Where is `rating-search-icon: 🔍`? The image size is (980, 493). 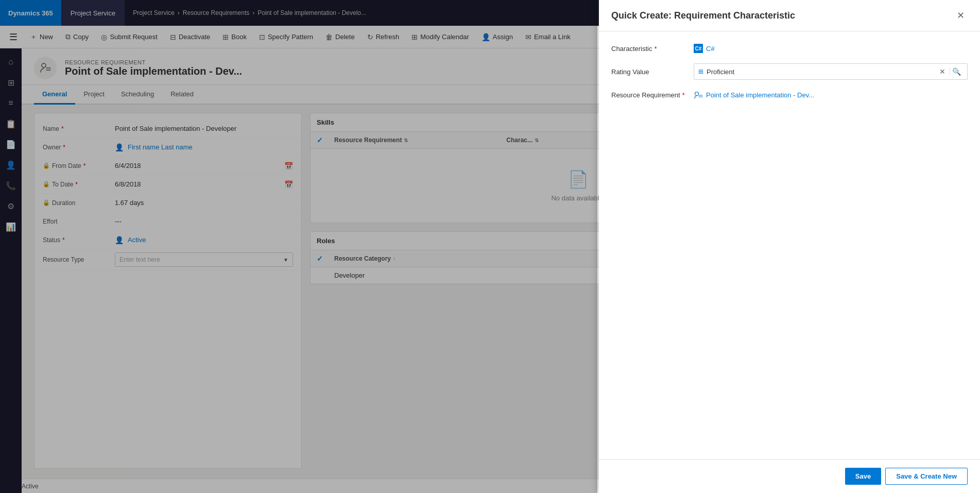 rating-search-icon: 🔍 is located at coordinates (956, 72).